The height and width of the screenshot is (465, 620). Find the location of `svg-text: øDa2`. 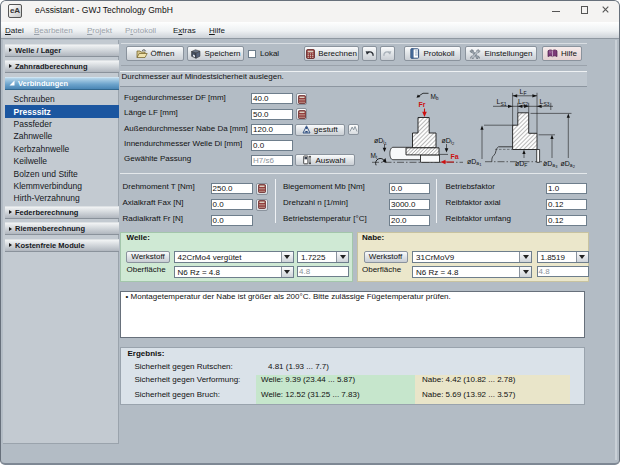

svg-text: øDa2 is located at coordinates (568, 165).